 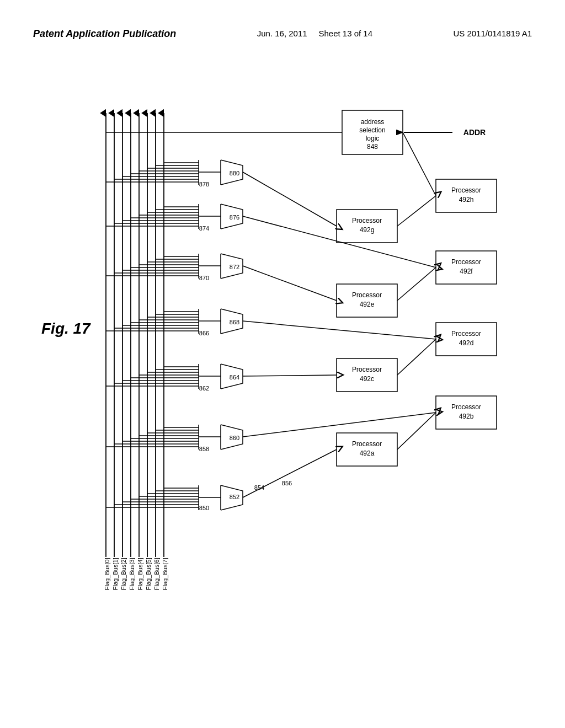 I want to click on bus-label-4: Flag_Bus[4], so click(x=140, y=574).